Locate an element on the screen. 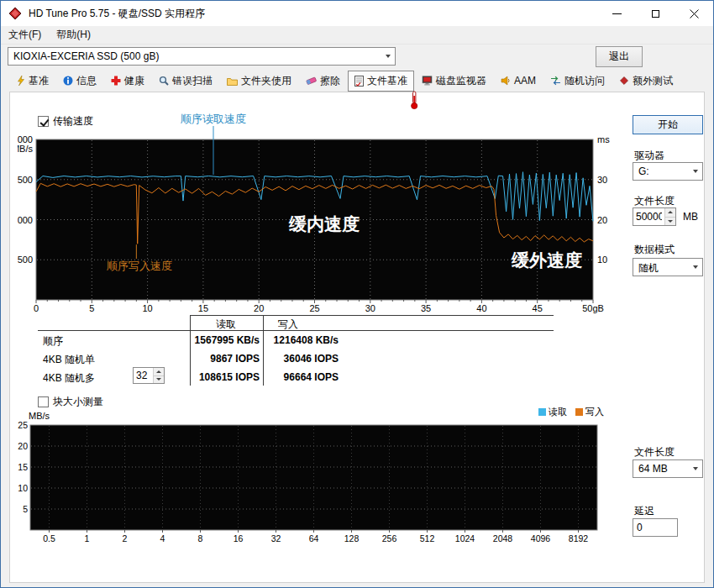 The width and height of the screenshot is (714, 588). file-length-input is located at coordinates (648, 217).